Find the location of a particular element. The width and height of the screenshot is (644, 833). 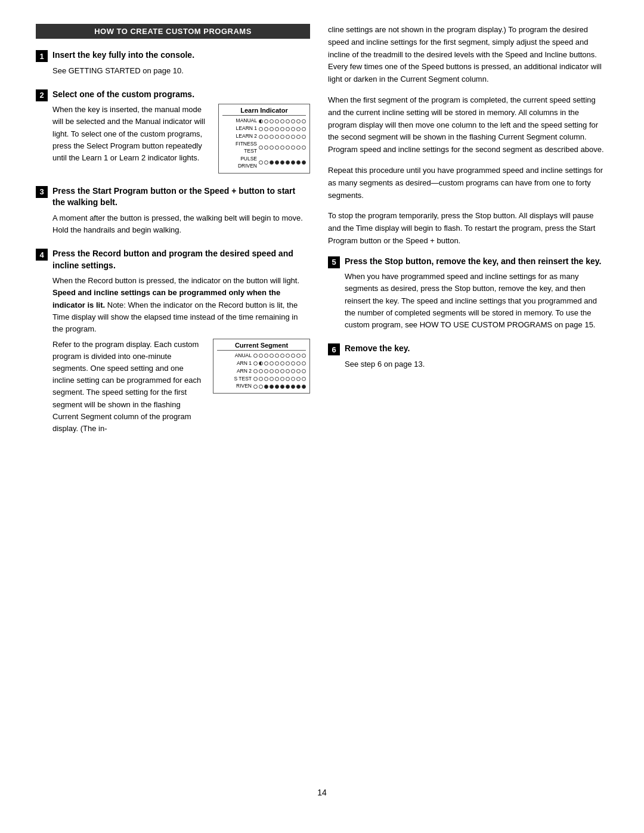

cs-row-anual: ANUAL is located at coordinates (261, 356).